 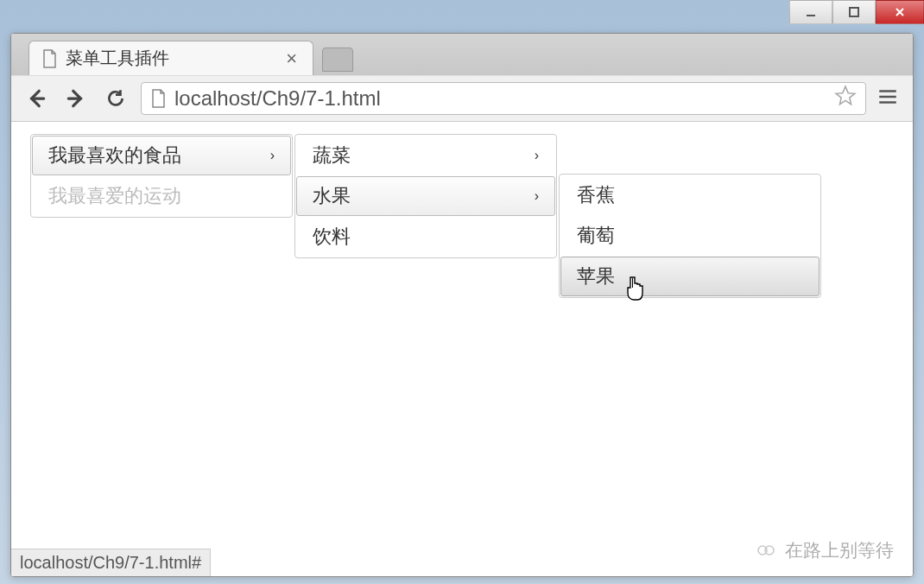 I want to click on arrow-left-icon, so click(x=36, y=98).